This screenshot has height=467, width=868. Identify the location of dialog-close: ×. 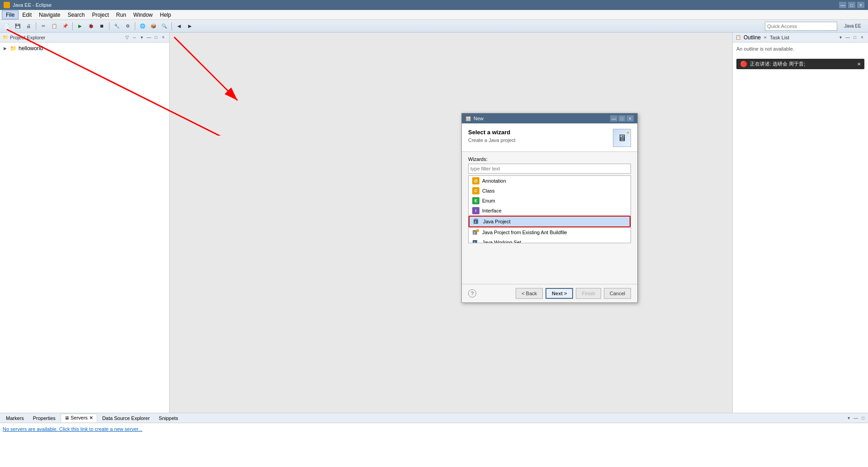
(630, 118).